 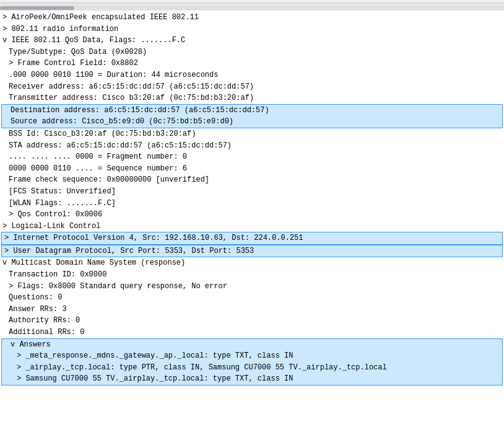 I want to click on detail-line-l20: > Internet Protocol Version 4, Src: 192.…, so click(x=252, y=238).